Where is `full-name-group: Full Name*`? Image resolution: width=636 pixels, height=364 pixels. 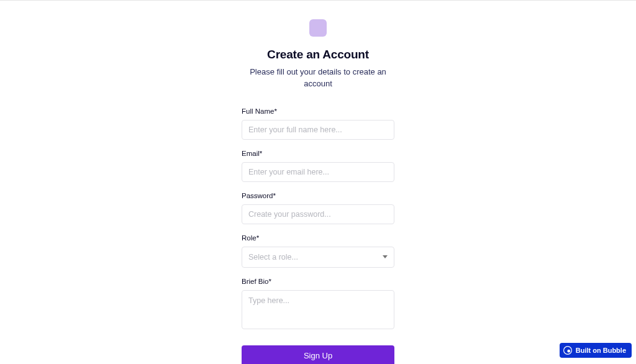 full-name-group: Full Name* is located at coordinates (318, 124).